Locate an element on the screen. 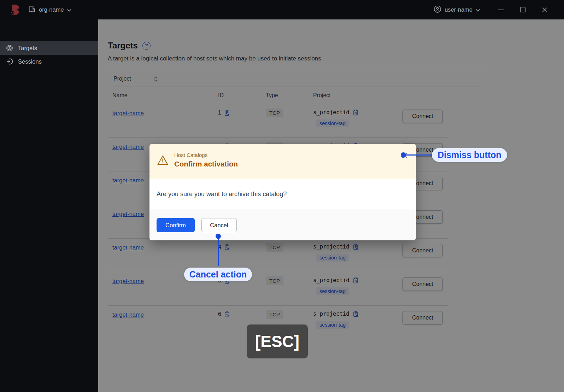 The width and height of the screenshot is (564, 392). user-name-label: user-name is located at coordinates (459, 10).